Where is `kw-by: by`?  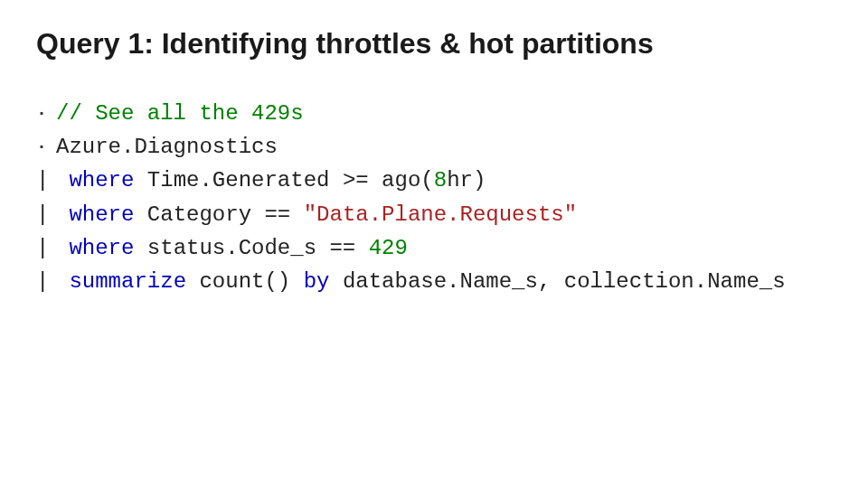 kw-by: by is located at coordinates (316, 282).